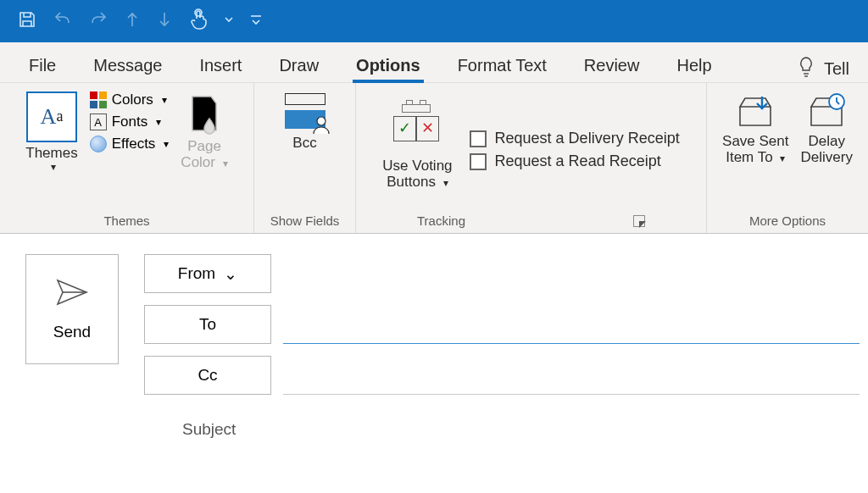  What do you see at coordinates (208, 324) in the screenshot?
I see `to-button: To` at bounding box center [208, 324].